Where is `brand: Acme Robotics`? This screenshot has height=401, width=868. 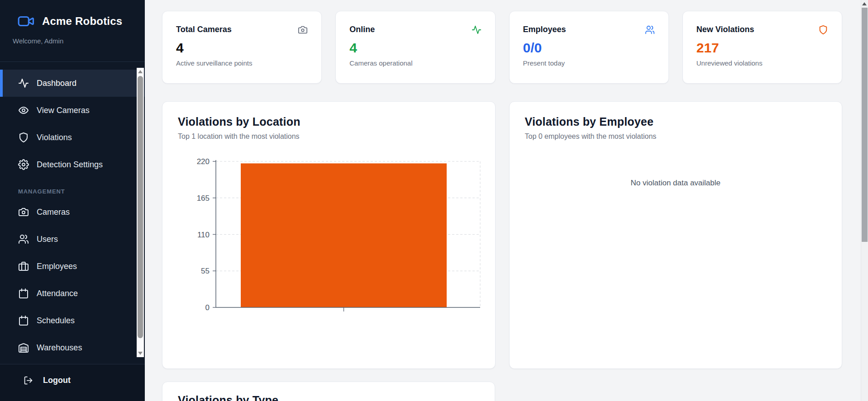 brand: Acme Robotics is located at coordinates (72, 15).